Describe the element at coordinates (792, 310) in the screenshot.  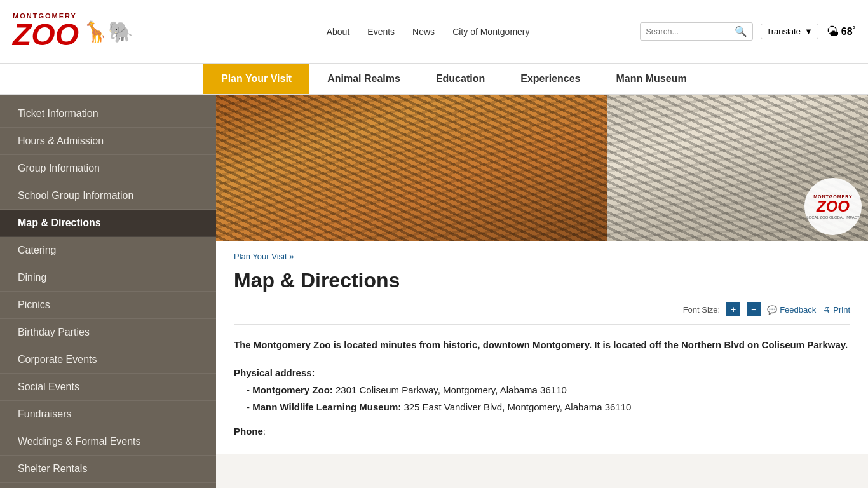
I see `feedback-link: 💬 Feedback` at that location.